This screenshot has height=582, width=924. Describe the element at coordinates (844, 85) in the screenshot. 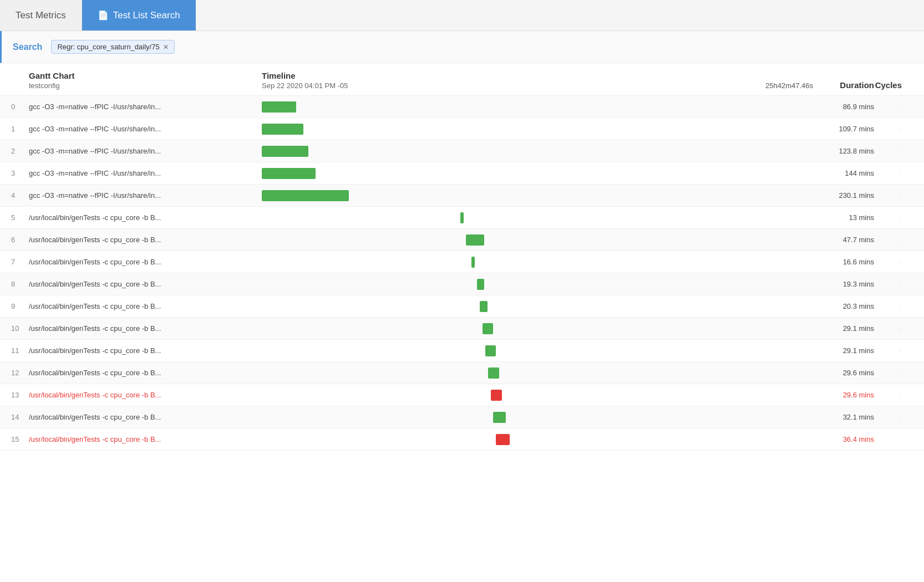

I see `duration-header: Duration` at that location.